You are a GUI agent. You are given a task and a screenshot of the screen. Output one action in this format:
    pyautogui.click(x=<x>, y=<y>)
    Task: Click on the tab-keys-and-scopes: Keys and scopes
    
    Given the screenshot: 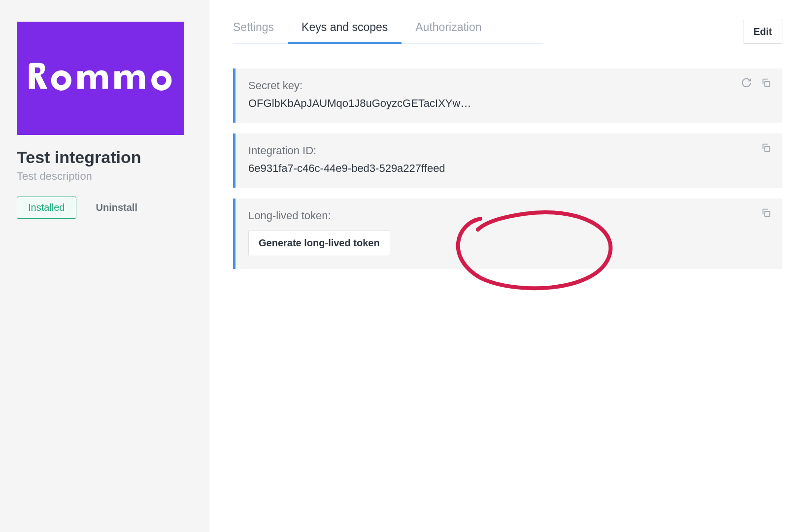 What is the action you would take?
    pyautogui.click(x=345, y=32)
    